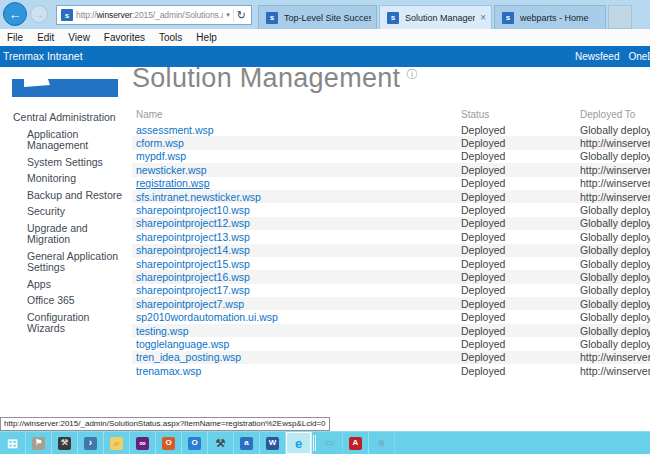 This screenshot has width=650, height=454. I want to click on browser-tab: sSolution Management×, so click(436, 17).